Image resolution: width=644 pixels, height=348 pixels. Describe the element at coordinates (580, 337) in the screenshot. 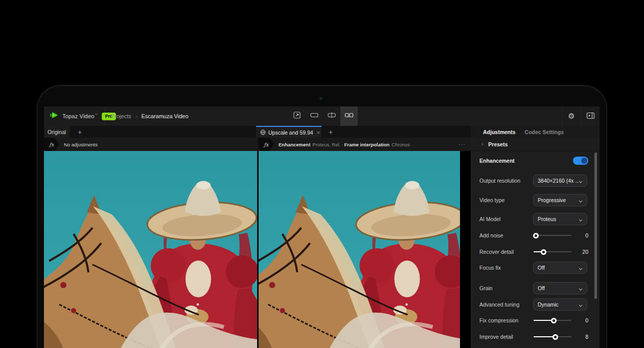

I see `slider-value: 8` at that location.